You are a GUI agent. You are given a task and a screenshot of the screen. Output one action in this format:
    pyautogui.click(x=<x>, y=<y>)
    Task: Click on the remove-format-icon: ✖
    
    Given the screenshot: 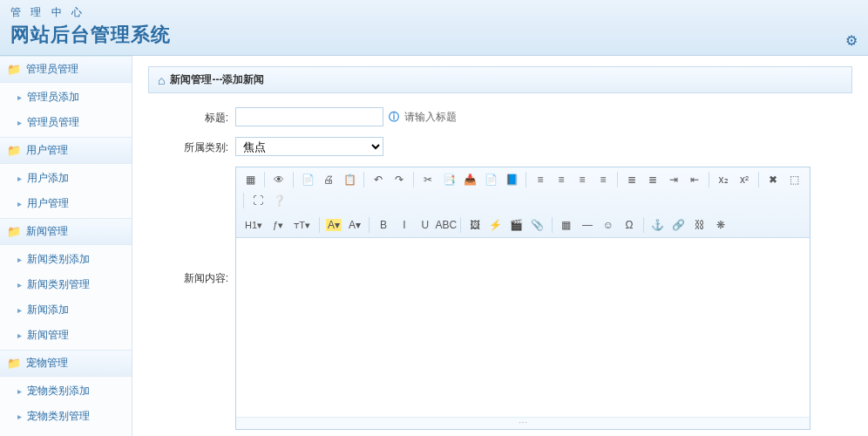 What is the action you would take?
    pyautogui.click(x=773, y=180)
    